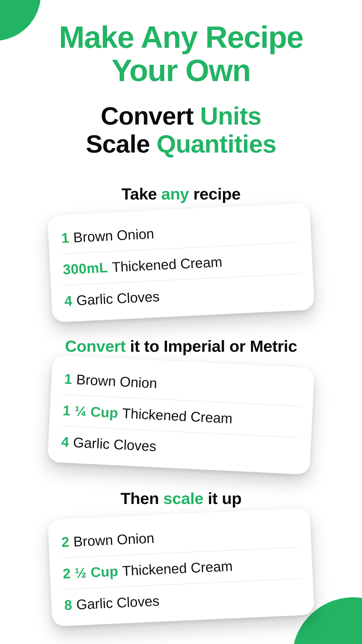 The width and height of the screenshot is (362, 644). What do you see at coordinates (95, 346) in the screenshot?
I see `step2-title-highlight: Convert` at bounding box center [95, 346].